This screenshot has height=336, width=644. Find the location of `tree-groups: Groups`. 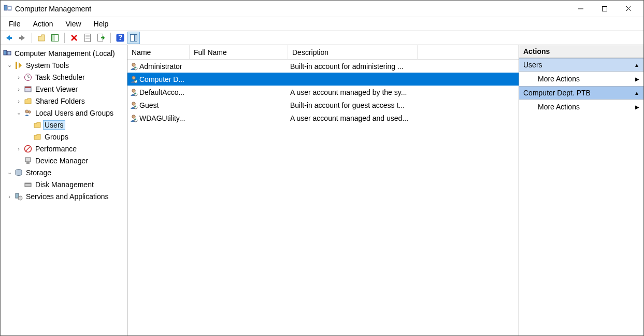

tree-groups: Groups is located at coordinates (64, 137).